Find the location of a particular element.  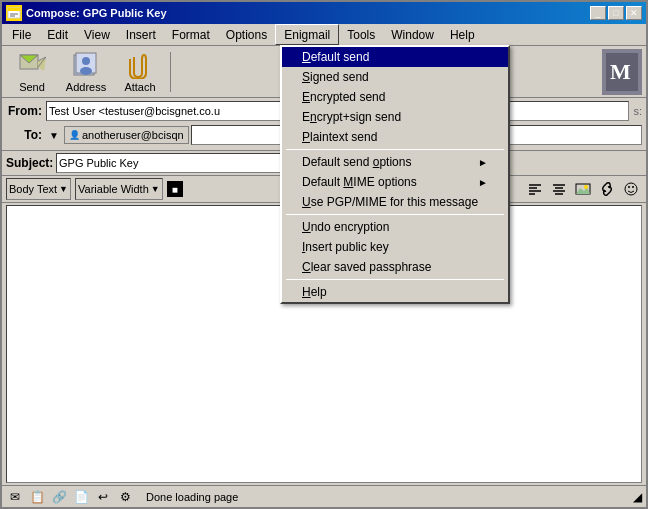

subject-label: Subject: is located at coordinates (31, 163).